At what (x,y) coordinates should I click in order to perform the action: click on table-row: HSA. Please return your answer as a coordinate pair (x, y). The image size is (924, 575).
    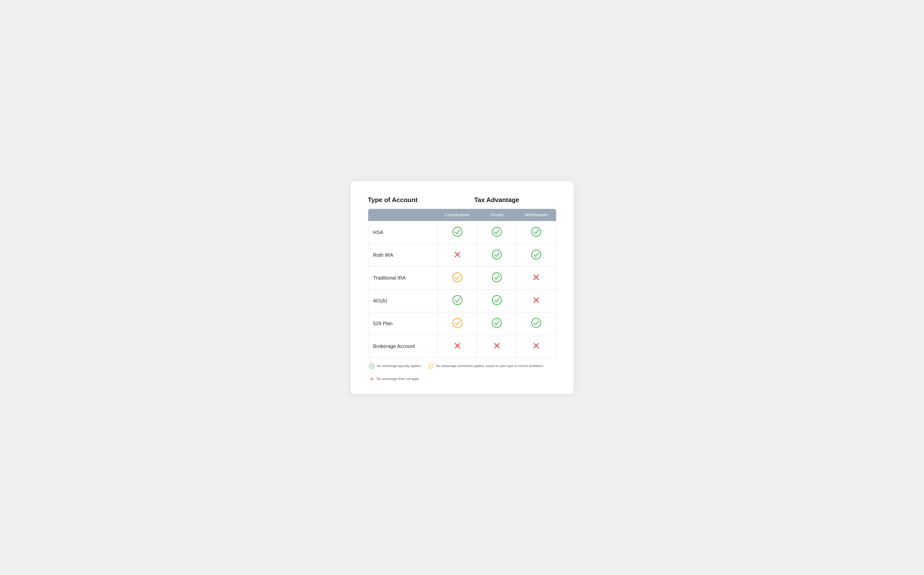
    Looking at the image, I should click on (462, 232).